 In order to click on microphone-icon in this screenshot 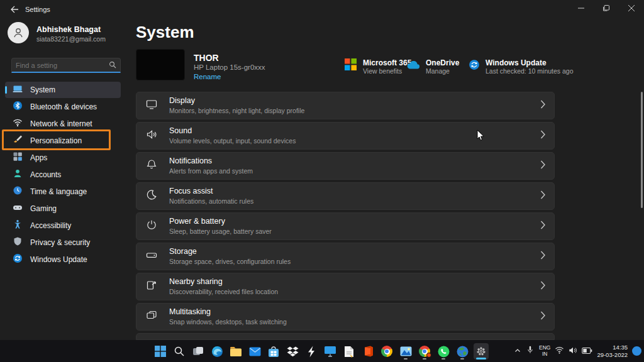, I will do `click(530, 351)`.